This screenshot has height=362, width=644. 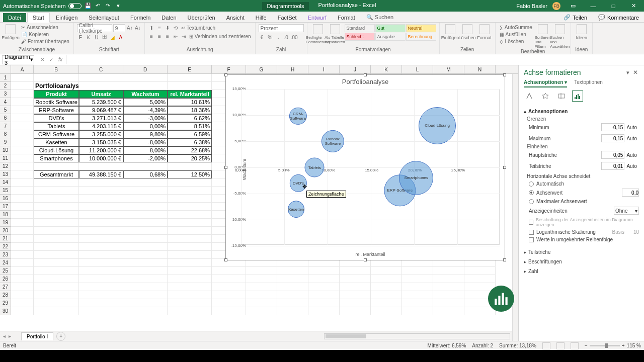 I want to click on row-header: 20, so click(x=6, y=231).